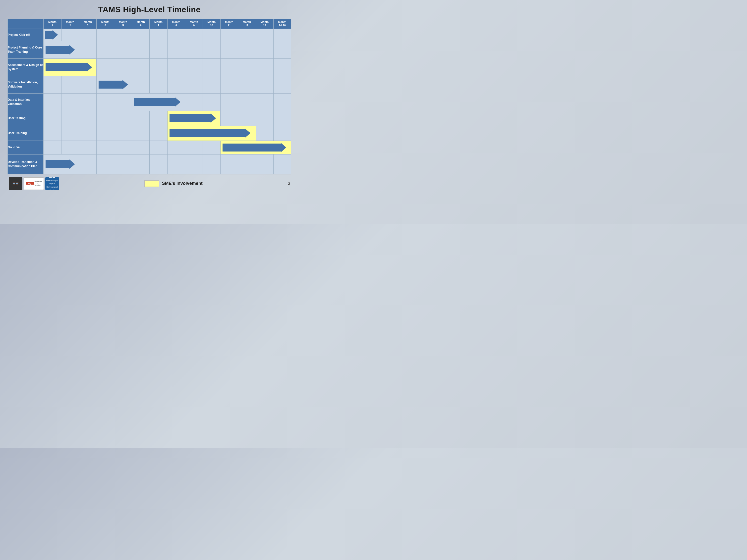  Describe the element at coordinates (149, 9) in the screenshot. I see `page-title: TAMS High-Level Timeline` at that location.